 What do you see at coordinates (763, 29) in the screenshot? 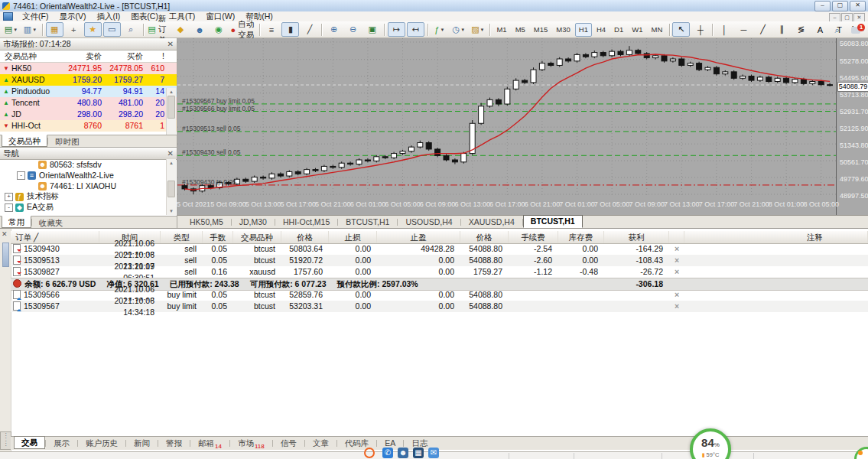
I see `trendline-button: ╱` at bounding box center [763, 29].